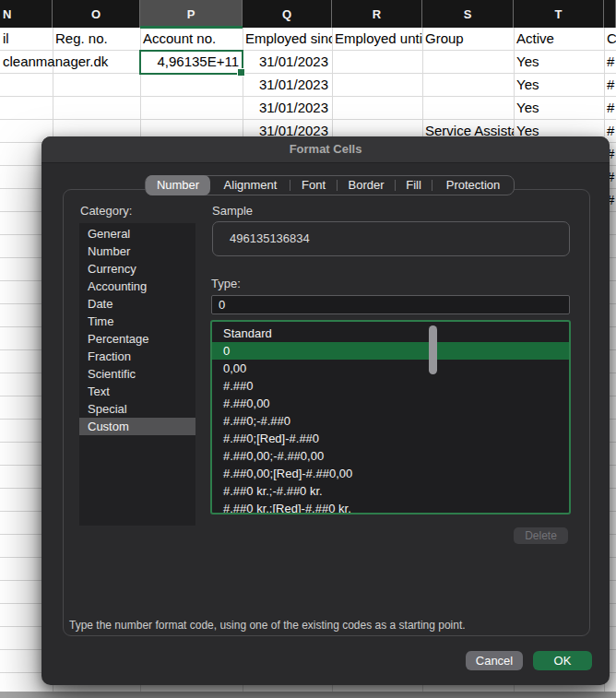 This screenshot has height=698, width=616. I want to click on category-item-fraction: Fraction, so click(137, 356).